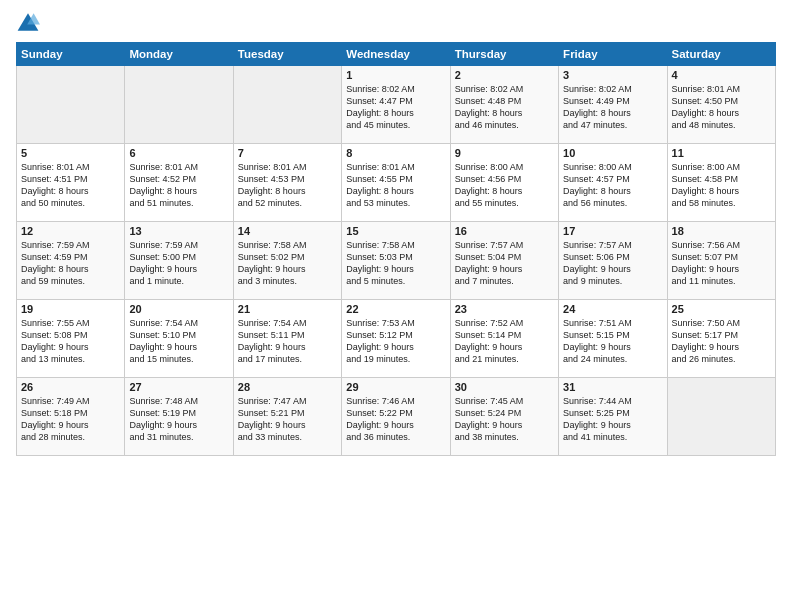 The width and height of the screenshot is (792, 612). Describe the element at coordinates (179, 417) in the screenshot. I see `calendar-day-cell: 27Sunrise: 7:48 AM Sunset: 5:19 PM Dayli…` at that location.